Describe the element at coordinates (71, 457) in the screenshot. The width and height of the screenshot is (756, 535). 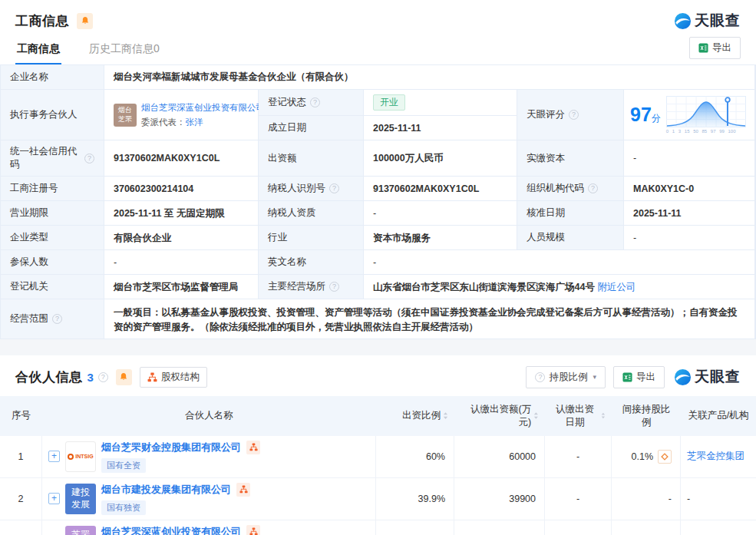
I see `logo-dot-icon` at that location.